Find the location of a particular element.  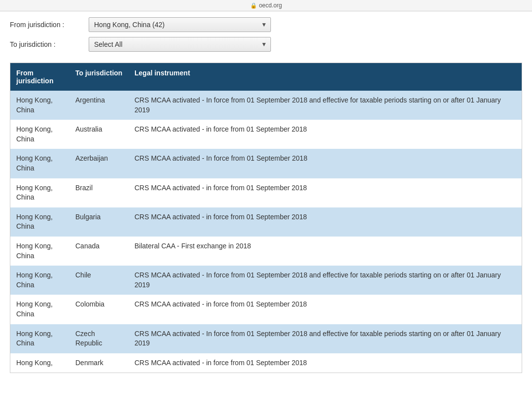

cell-to-jurisdiction: Australia is located at coordinates (99, 134).